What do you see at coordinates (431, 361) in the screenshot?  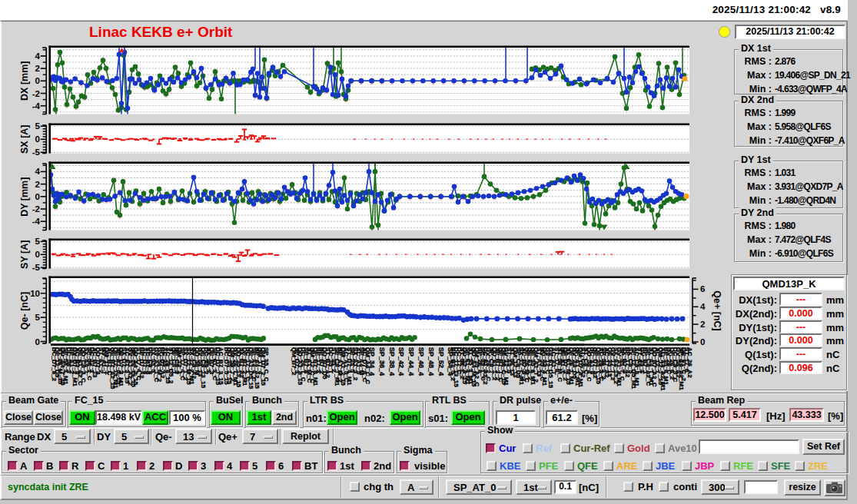 I see `svg-text: SP_48_4` at bounding box center [431, 361].